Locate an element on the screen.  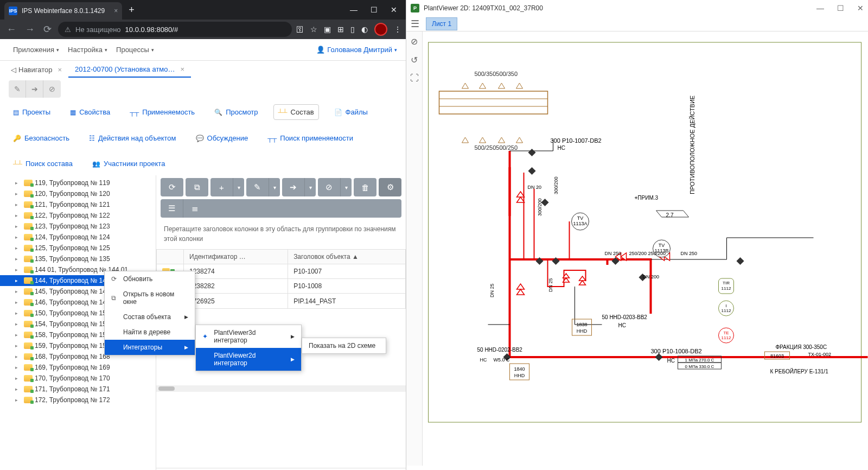
open-external-icon: ⧉ is located at coordinates (197, 187).